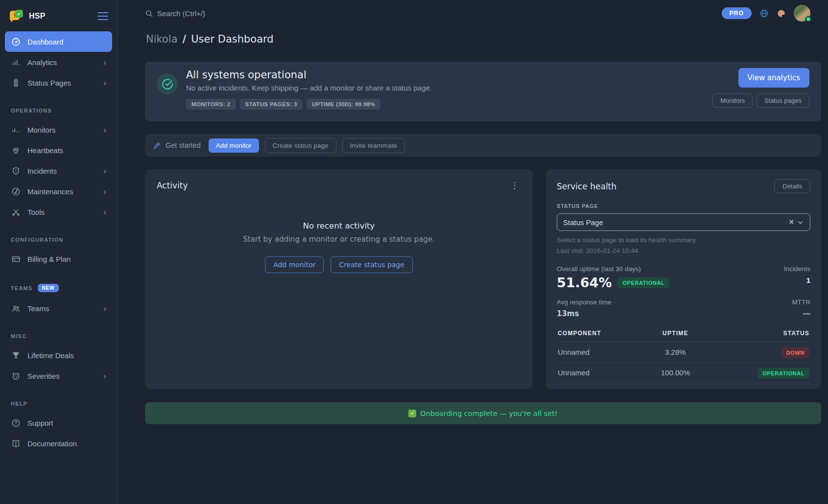  Describe the element at coordinates (59, 150) in the screenshot. I see `sidebar-item-heartbeats: Heartbeats` at that location.